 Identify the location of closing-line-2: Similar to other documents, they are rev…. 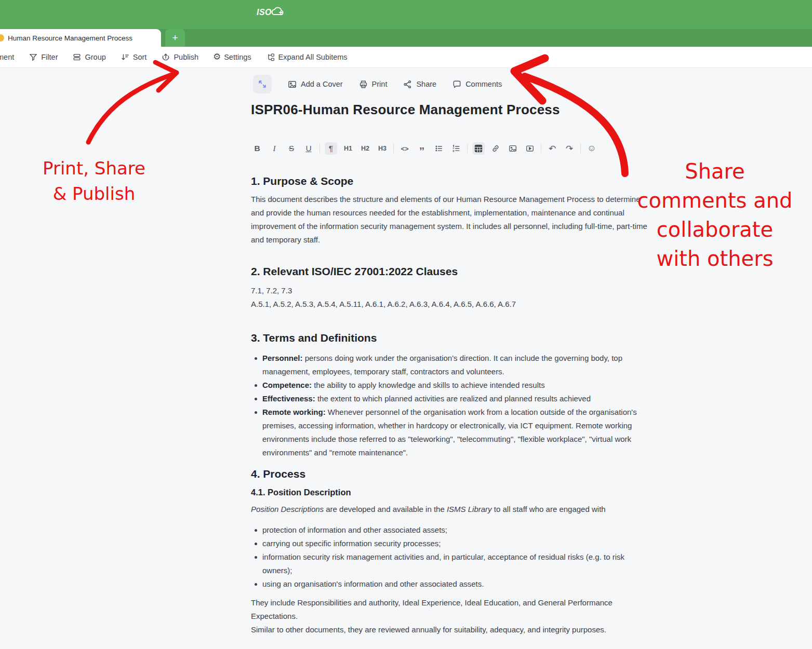
(450, 630).